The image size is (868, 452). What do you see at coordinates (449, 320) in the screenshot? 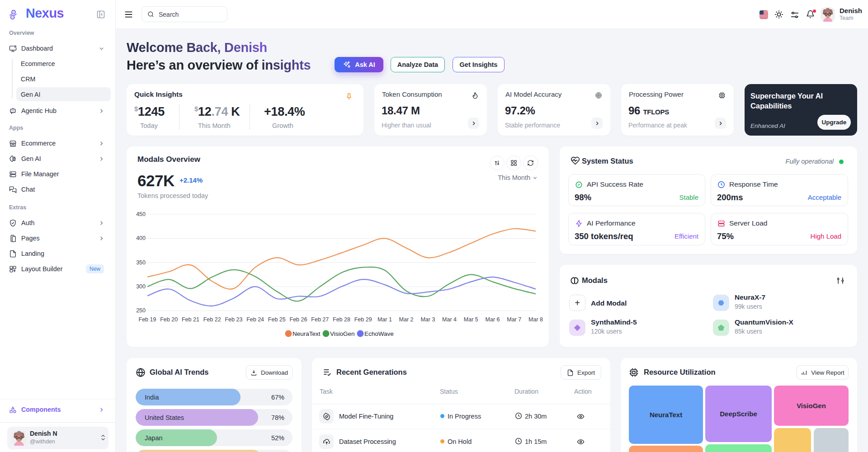
I see `svg-text: Mar 4` at bounding box center [449, 320].